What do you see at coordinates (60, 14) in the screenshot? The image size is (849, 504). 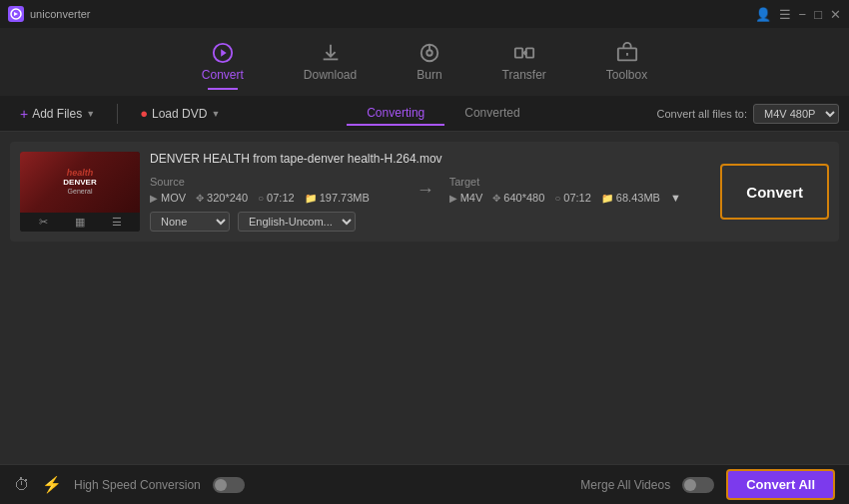 I see `app-title: uniconverter` at bounding box center [60, 14].